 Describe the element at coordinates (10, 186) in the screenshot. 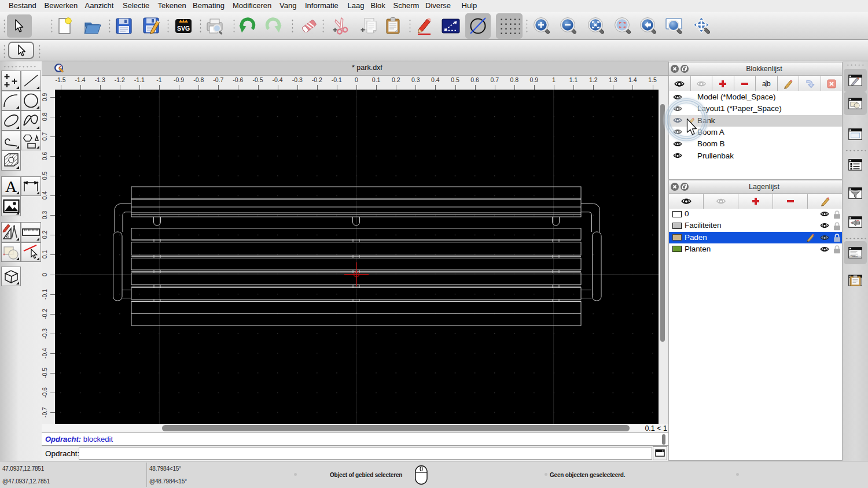

I see `svg-text: A` at that location.